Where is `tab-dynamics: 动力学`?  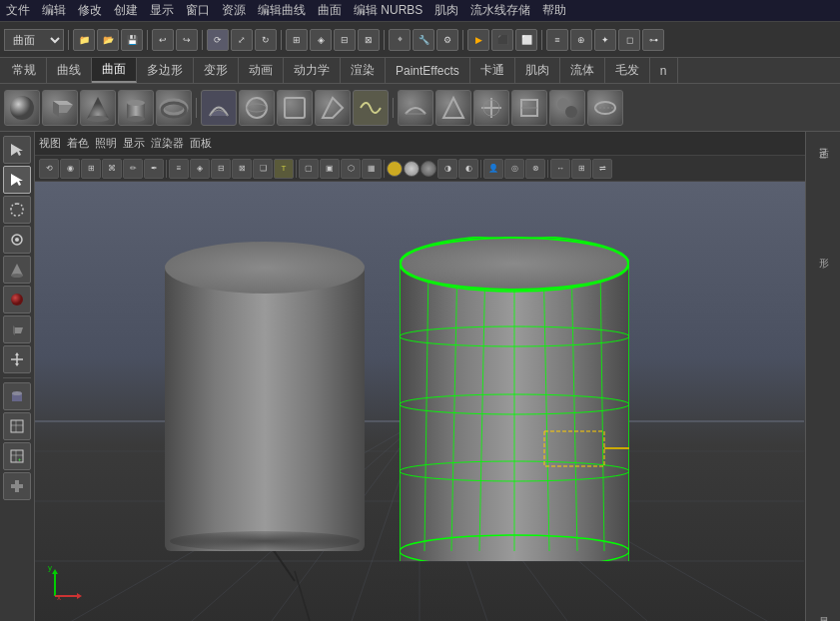 tab-dynamics: 动力学 is located at coordinates (312, 70).